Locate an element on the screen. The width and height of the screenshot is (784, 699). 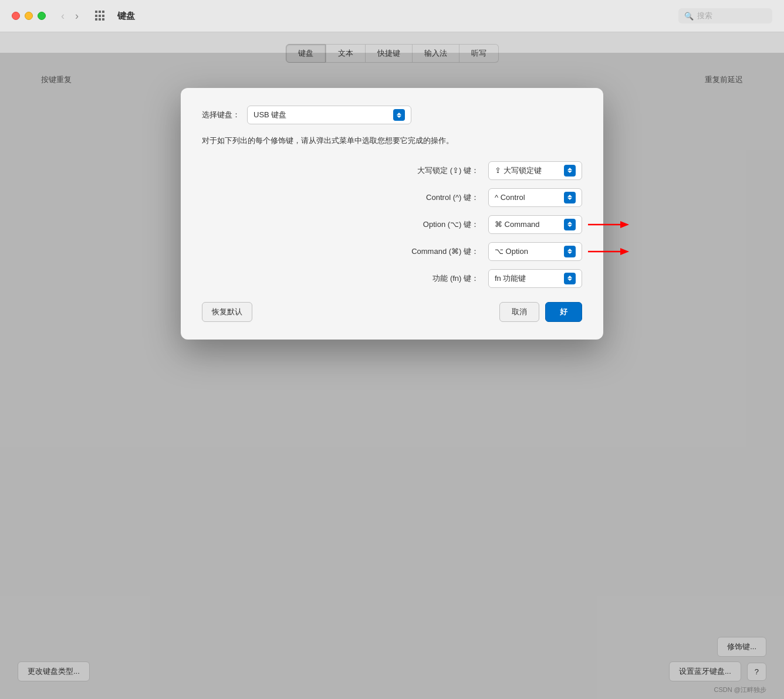
command-value: ⌥ Option is located at coordinates (512, 251).